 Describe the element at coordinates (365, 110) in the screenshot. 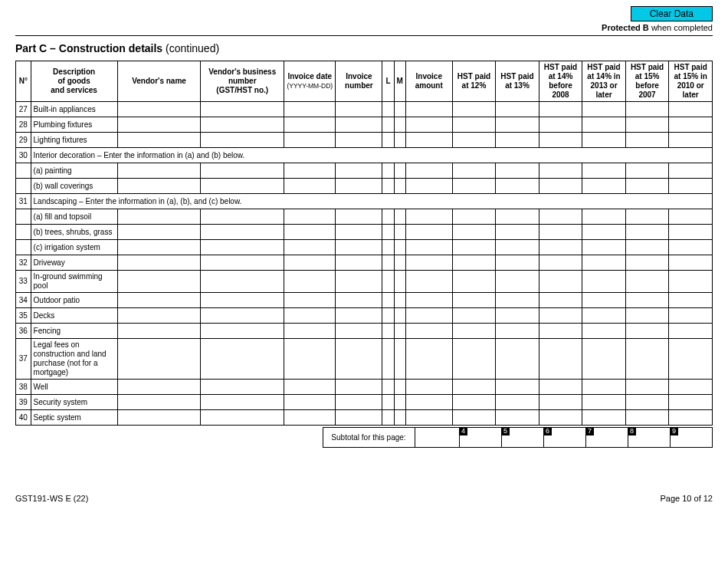

I see `table-row: 27Built-in appliances` at that location.